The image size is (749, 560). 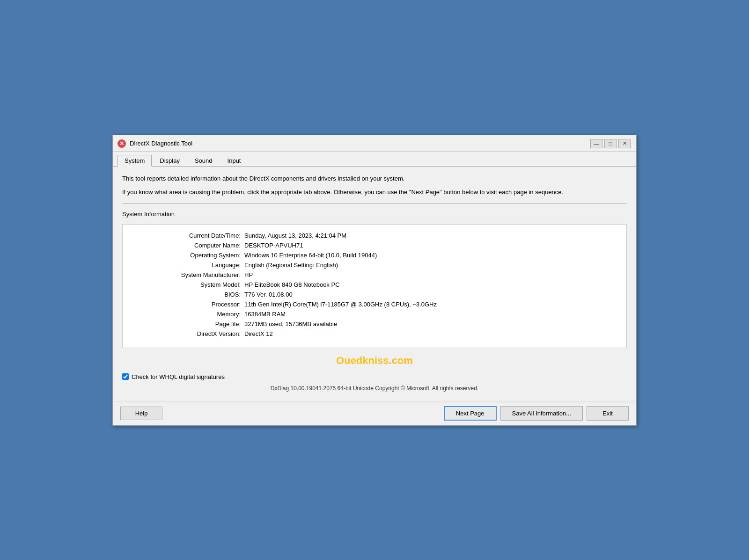 I want to click on window-controls: — □ ✕, so click(x=610, y=144).